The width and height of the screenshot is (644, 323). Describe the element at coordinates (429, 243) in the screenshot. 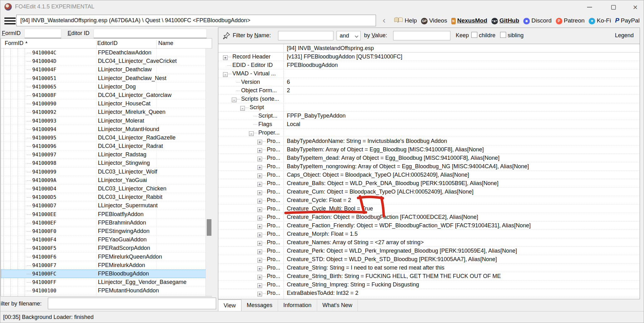

I see `tree-row: +Pro...Creature_Names: Array of String =…` at that location.